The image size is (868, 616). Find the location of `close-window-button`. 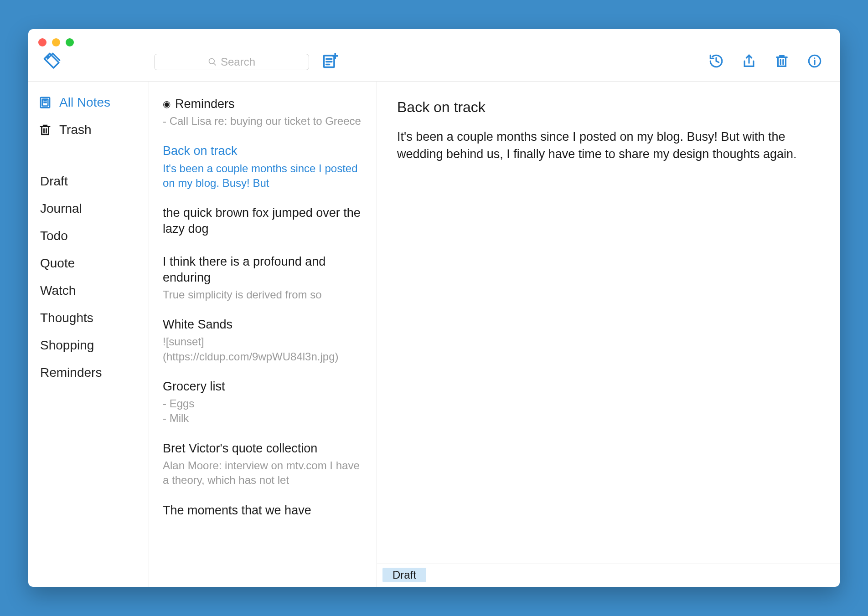

close-window-button is located at coordinates (42, 42).